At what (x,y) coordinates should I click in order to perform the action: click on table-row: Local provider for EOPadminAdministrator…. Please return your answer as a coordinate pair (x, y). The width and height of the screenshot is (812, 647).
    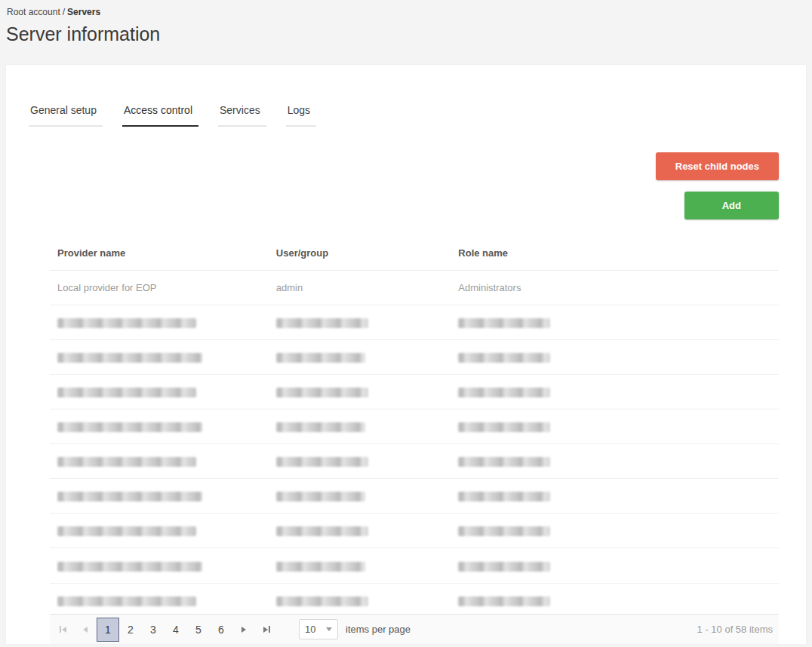
    Looking at the image, I should click on (414, 288).